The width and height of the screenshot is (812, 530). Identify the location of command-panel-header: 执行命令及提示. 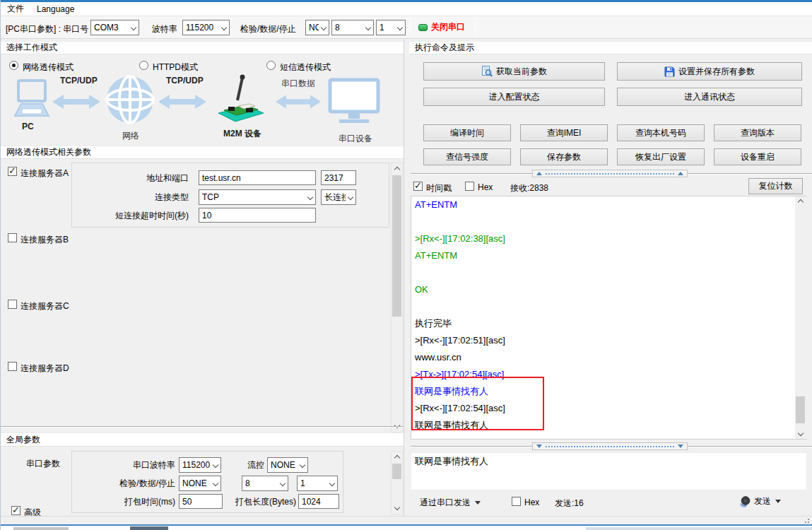
(611, 48).